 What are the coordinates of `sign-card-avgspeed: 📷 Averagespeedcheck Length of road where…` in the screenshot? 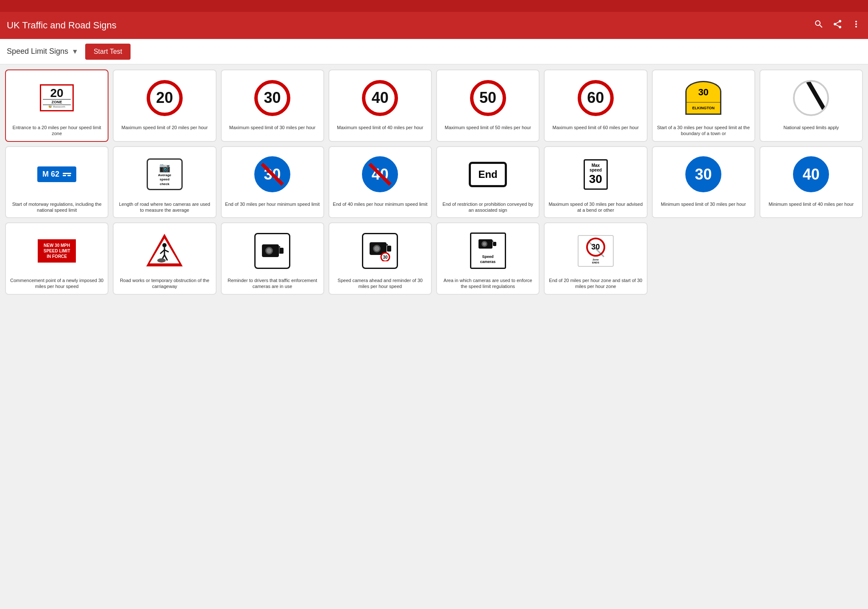 It's located at (164, 182).